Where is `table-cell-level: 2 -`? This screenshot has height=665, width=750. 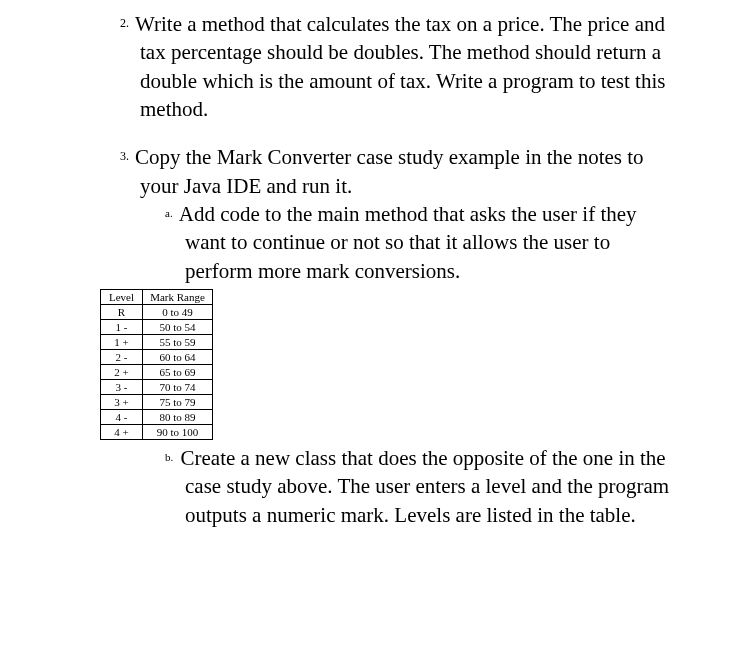
table-cell-level: 2 - is located at coordinates (122, 358).